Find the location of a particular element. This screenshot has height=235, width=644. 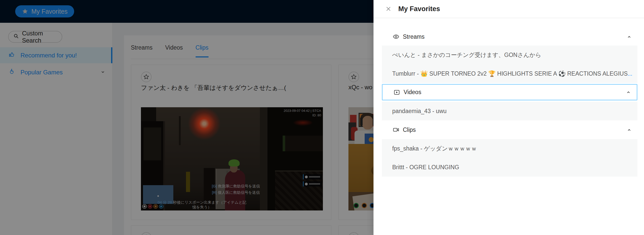

section-clips: Clips is located at coordinates (510, 130).